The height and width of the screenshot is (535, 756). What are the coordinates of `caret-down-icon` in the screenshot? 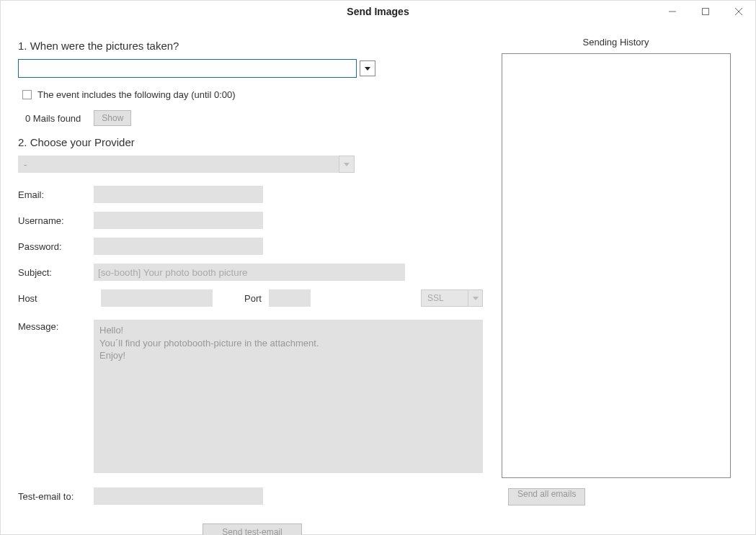 It's located at (368, 69).